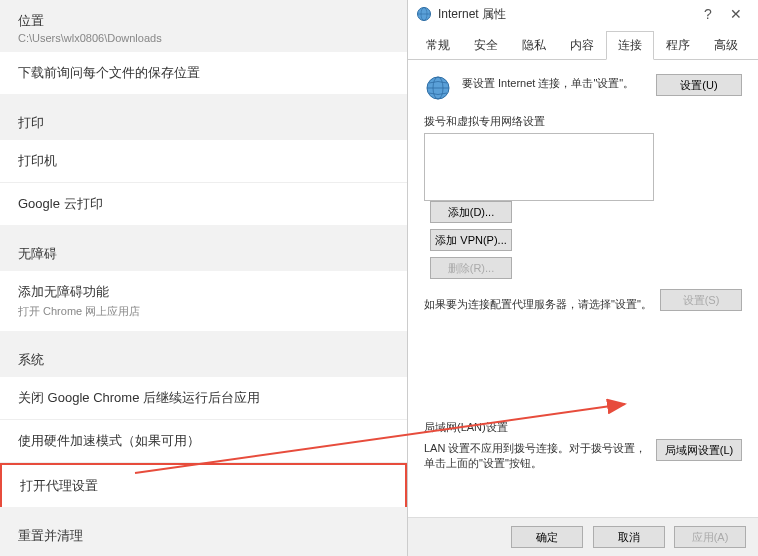 This screenshot has width=758, height=556. Describe the element at coordinates (726, 46) in the screenshot. I see `tab-advanced: 高级` at that location.